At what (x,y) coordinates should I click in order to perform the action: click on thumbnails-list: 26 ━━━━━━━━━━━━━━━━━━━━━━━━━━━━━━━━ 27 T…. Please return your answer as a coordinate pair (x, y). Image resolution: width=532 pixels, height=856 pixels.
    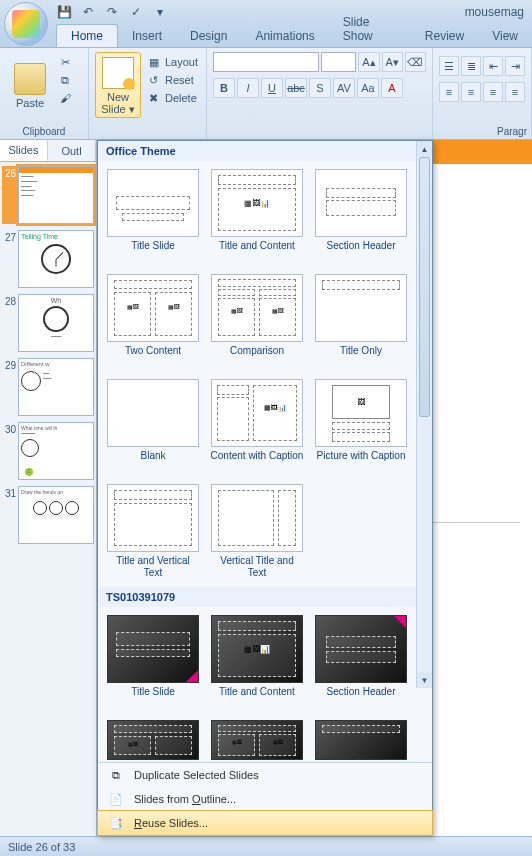
    Looking at the image, I should click on (48, 499).